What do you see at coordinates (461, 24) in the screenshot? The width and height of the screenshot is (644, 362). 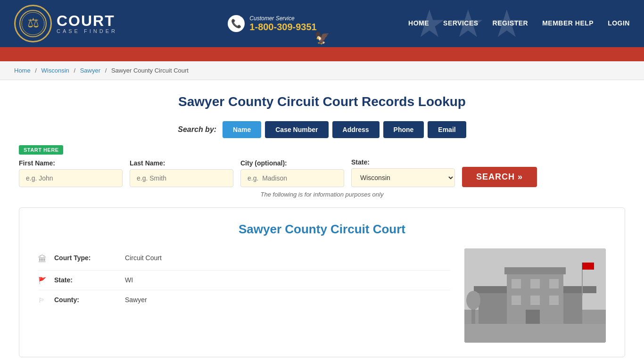 I see `nav-services: SERVICES` at bounding box center [461, 24].